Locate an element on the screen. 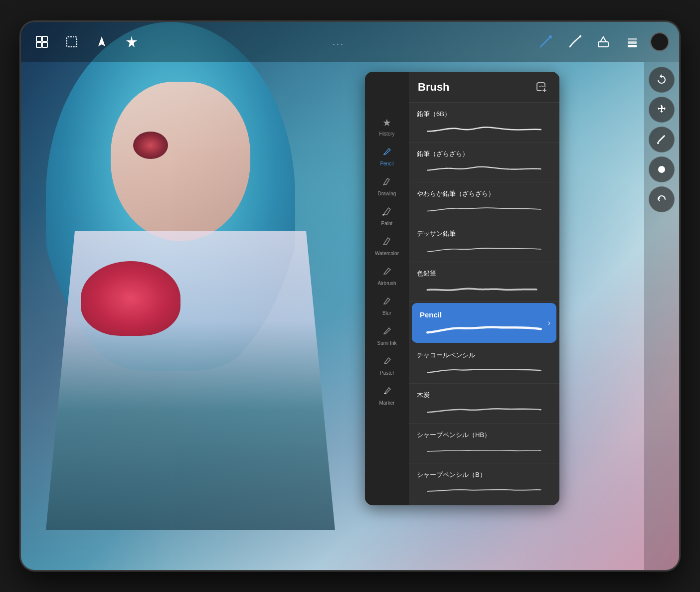 The height and width of the screenshot is (592, 700). brush-name-charcoal: 木炭 is located at coordinates (484, 395).